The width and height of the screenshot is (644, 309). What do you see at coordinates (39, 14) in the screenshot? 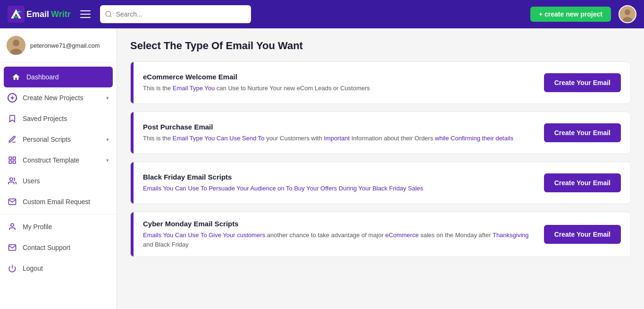
I see `logo: EmailWritr` at bounding box center [39, 14].